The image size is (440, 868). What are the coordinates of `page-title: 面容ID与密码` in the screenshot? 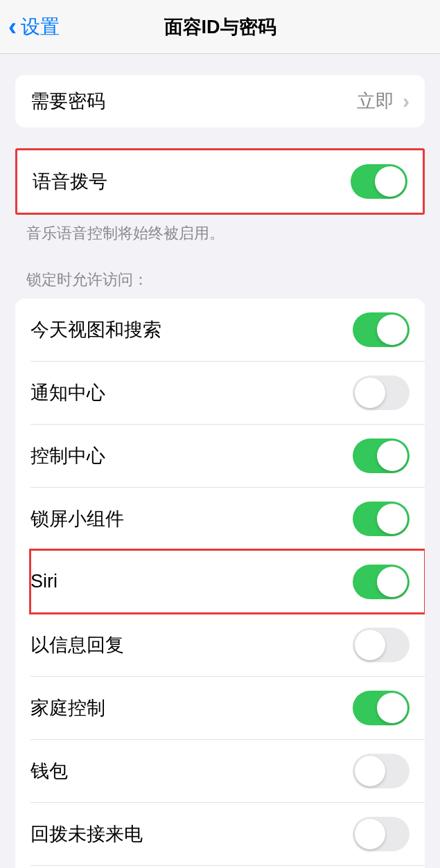 It's located at (220, 27).